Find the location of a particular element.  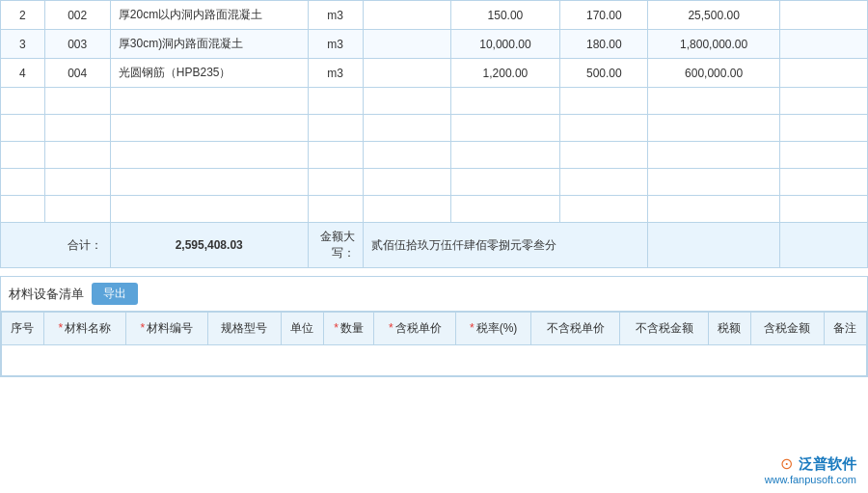

materials-title: 材料设备清单 is located at coordinates (46, 294).